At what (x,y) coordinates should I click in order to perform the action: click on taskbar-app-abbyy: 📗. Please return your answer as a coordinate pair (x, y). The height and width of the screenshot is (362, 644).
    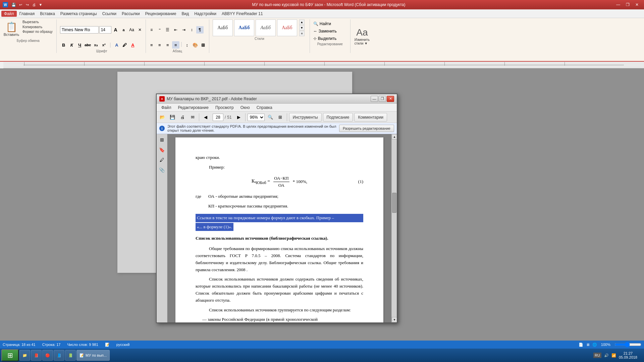
    Looking at the image, I should click on (70, 355).